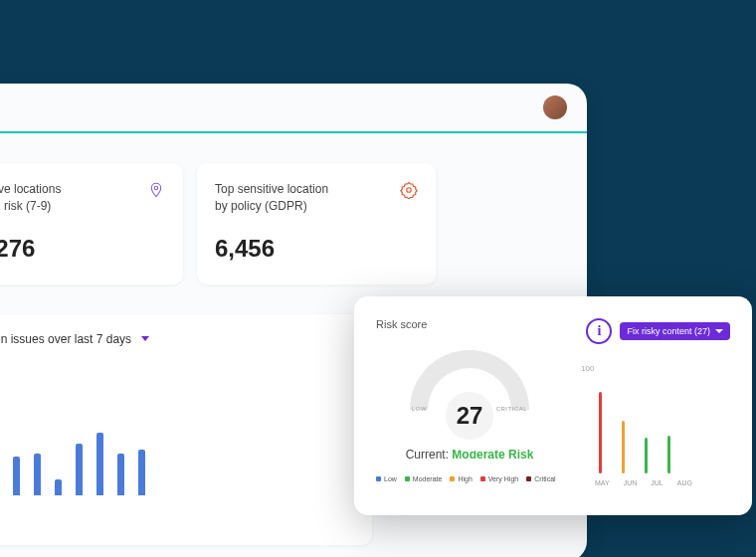 The image size is (756, 557). What do you see at coordinates (177, 339) in the screenshot?
I see `filter-header: Open issues over last 7 days` at bounding box center [177, 339].